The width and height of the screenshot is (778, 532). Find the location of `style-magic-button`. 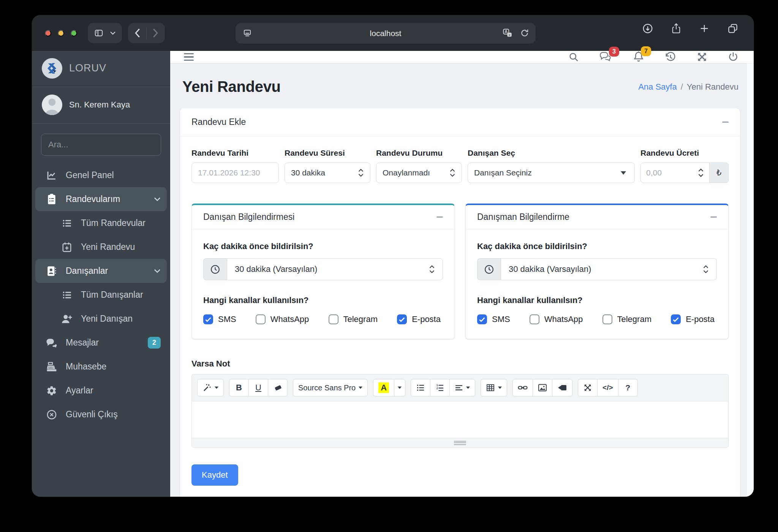

style-magic-button is located at coordinates (210, 388).